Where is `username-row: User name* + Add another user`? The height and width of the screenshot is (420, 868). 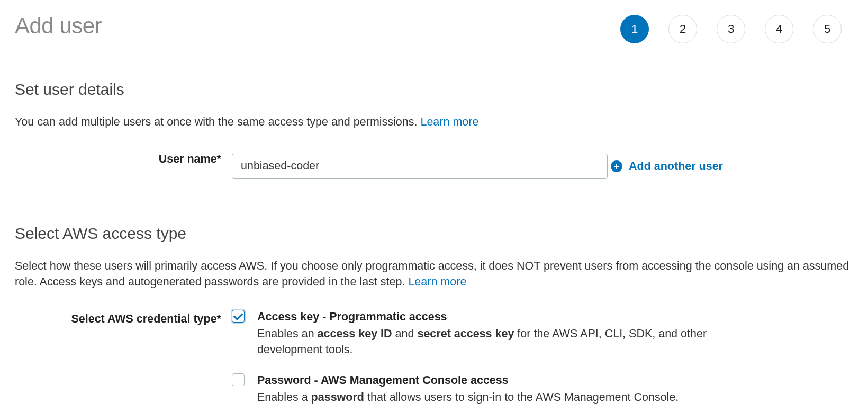
username-row: User name* + Add another user is located at coordinates (434, 163).